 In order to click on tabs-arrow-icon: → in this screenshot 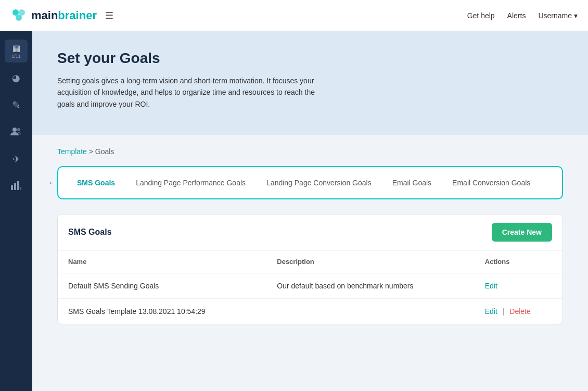, I will do `click(48, 183)`.